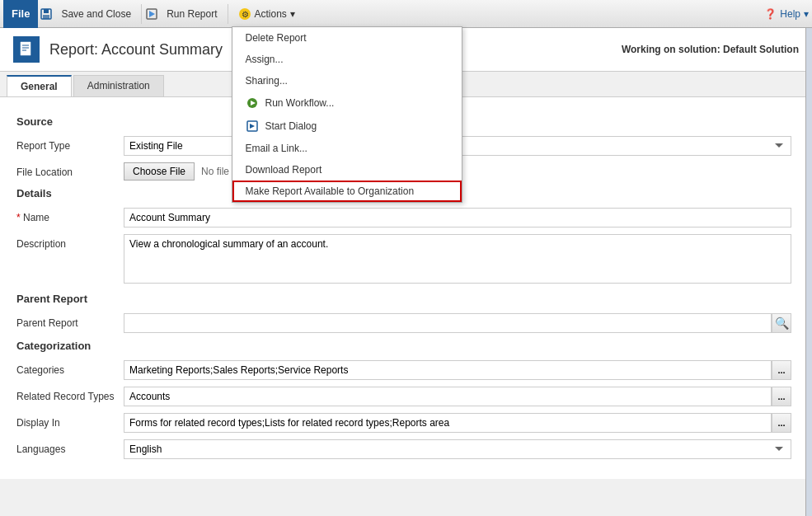  What do you see at coordinates (448, 370) in the screenshot?
I see `categories-input` at bounding box center [448, 370].